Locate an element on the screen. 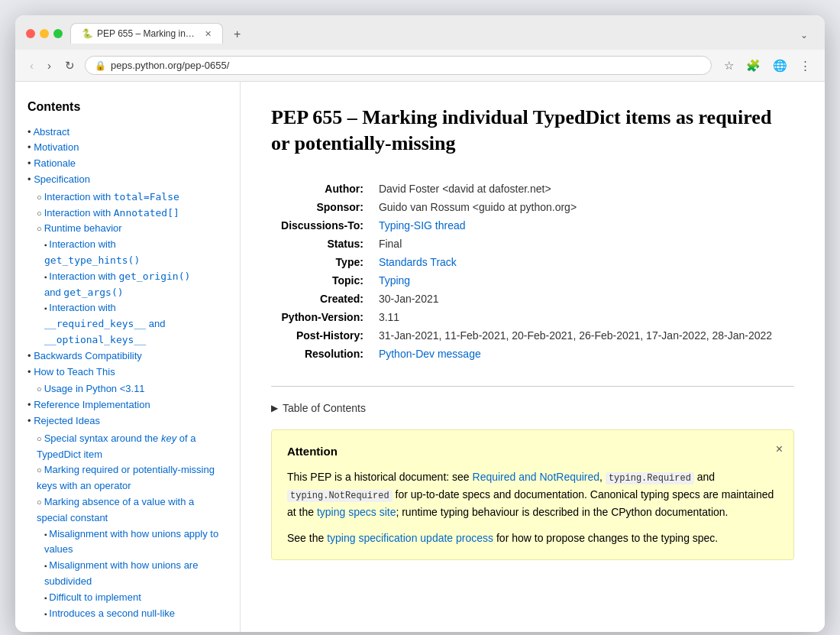 This screenshot has height=635, width=840. list-item: Interaction with Annotated[] is located at coordinates (128, 214).